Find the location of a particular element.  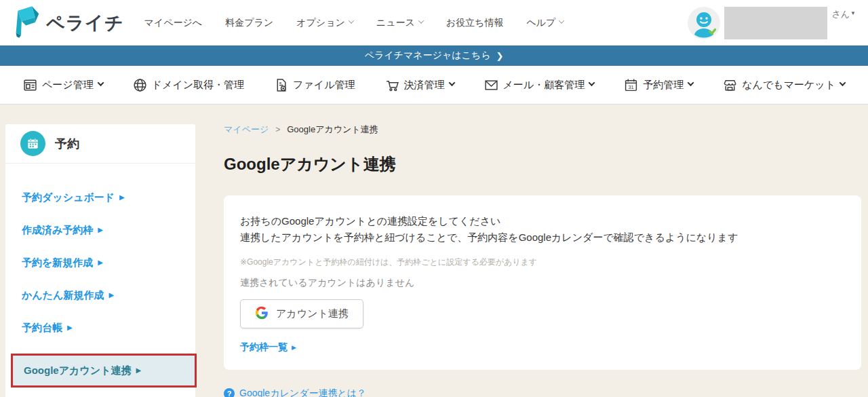

card-description-line1: お持ちのGoogleアカウントとの連携設定をしてください is located at coordinates (542, 221).